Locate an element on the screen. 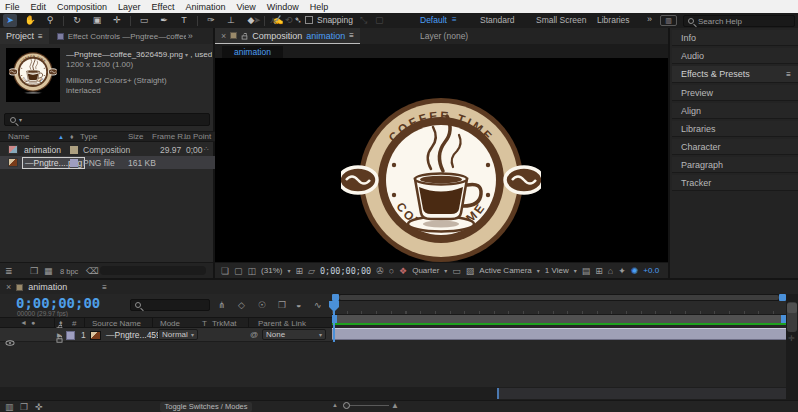 This screenshot has width=798, height=412. solo-column-icon: ● is located at coordinates (33, 322).